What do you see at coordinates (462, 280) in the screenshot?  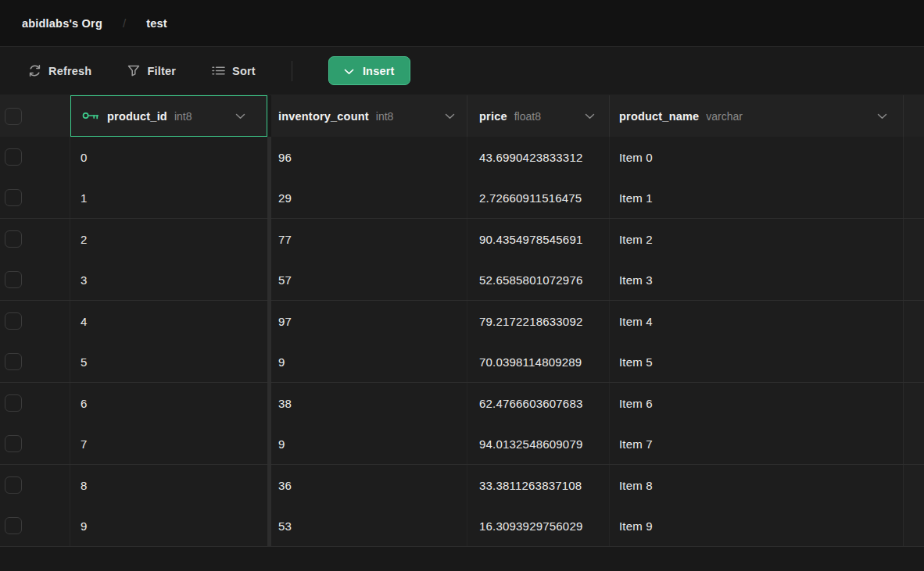 I see `table-row: 3 57 52.6585801072976 Item 3` at bounding box center [462, 280].